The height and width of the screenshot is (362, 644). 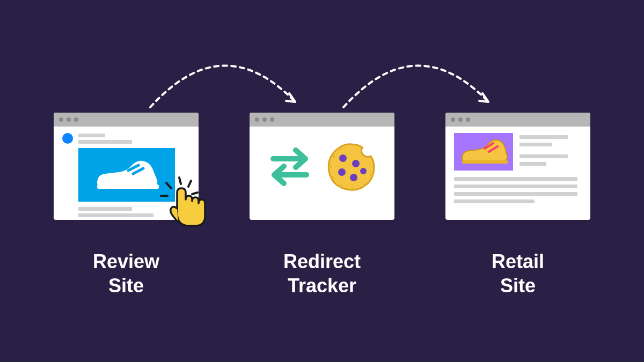 I want to click on panel-label-retail: Retail Site, so click(x=518, y=274).